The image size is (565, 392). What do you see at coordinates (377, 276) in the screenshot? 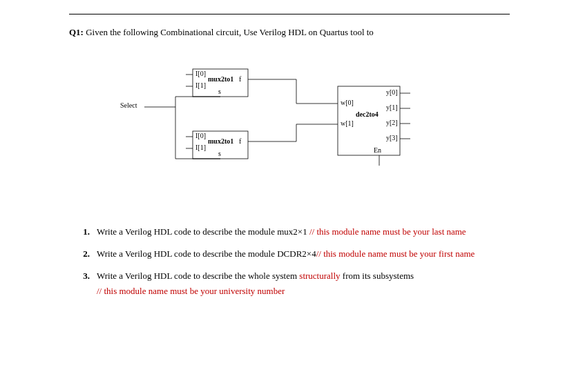
I see `t3c: from its subsystems` at bounding box center [377, 276].